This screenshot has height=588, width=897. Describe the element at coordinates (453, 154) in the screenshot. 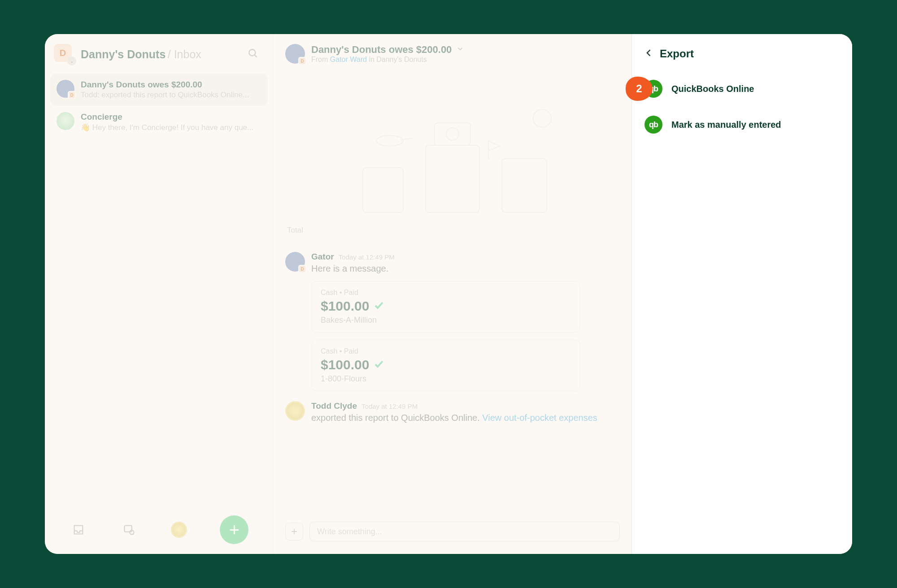

I see `empty-illustration` at that location.